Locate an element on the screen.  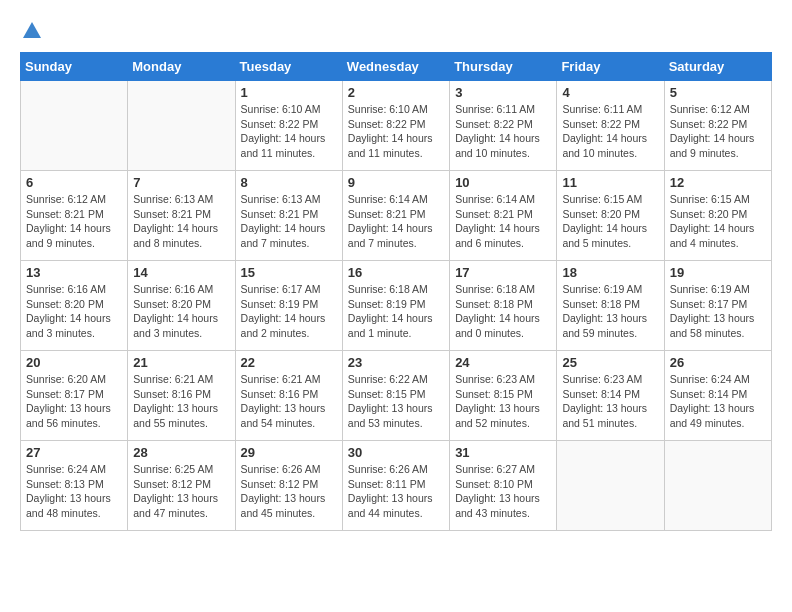
calendar-cell: 31Sunrise: 6:27 AMSunset: 8:10 PMDayligh… is located at coordinates (504, 486).